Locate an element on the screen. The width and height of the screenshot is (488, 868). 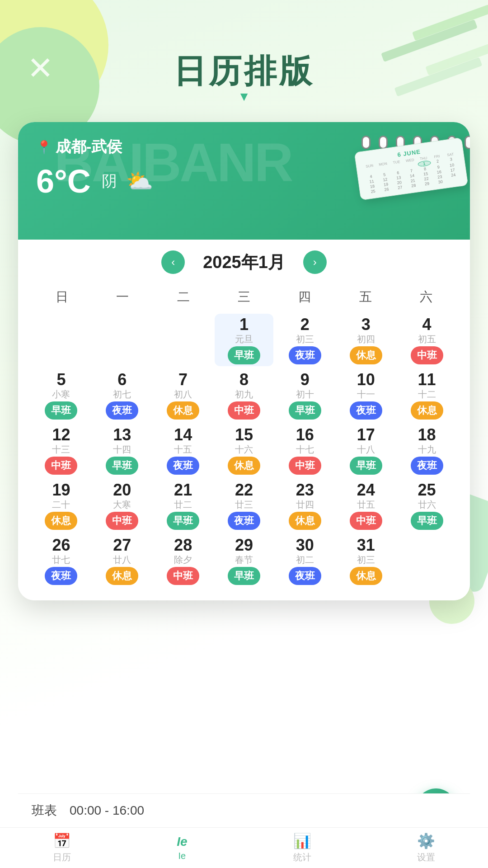
cal-date-num-25: 25 is located at coordinates (427, 490).